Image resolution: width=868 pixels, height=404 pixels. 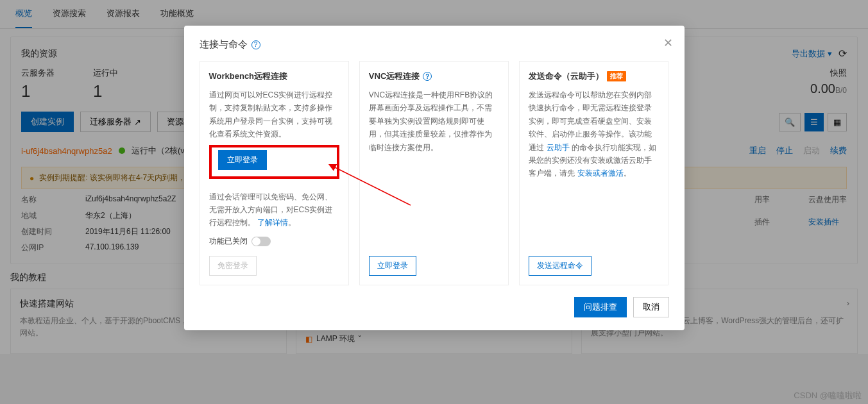 What do you see at coordinates (434, 121) in the screenshot?
I see `vnc-desc: VNC远程连接是一种使用RFB协议的屏幕画面分享及远程操作工具，不需要单独为实例…` at bounding box center [434, 121].